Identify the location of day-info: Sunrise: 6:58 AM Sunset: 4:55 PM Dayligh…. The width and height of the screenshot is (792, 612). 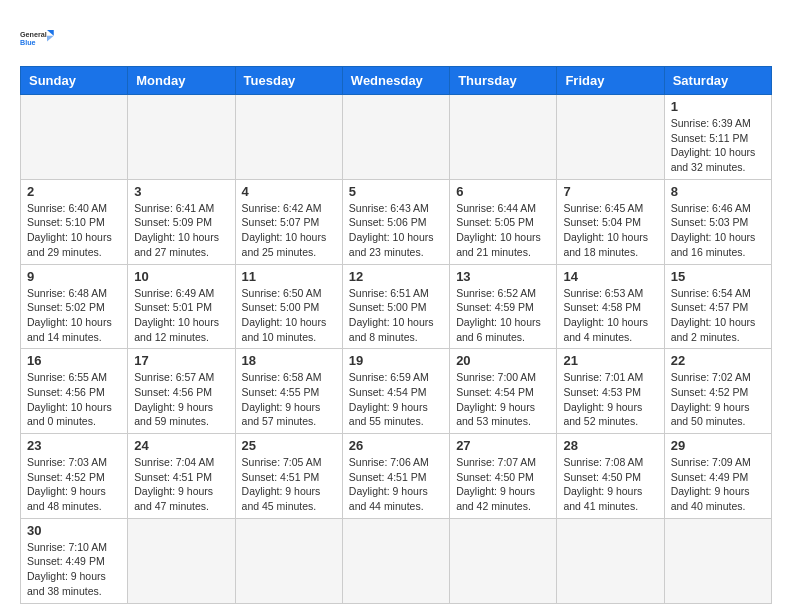
(289, 400).